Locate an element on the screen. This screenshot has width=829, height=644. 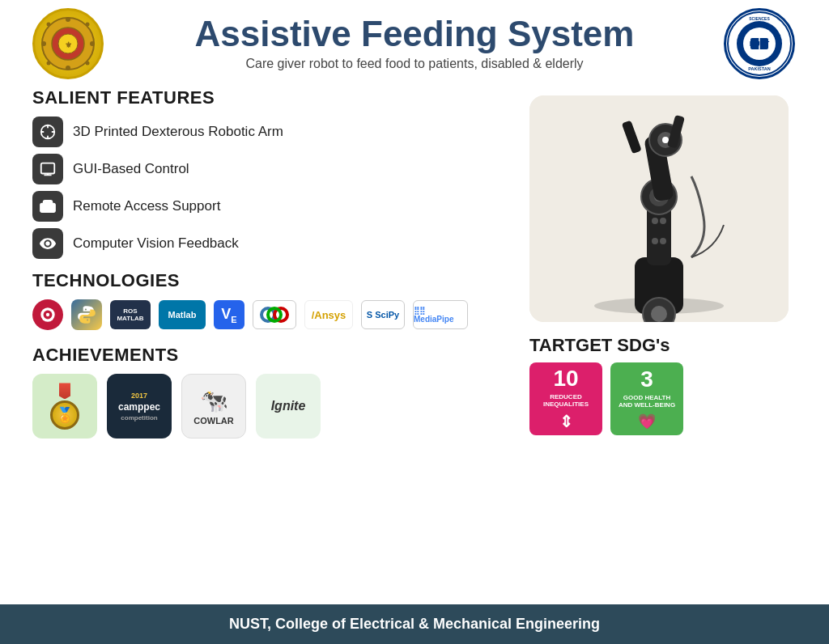
sdg-card-10: 10 REDUCEDINEQUALITIES ⇕ is located at coordinates (566, 399).